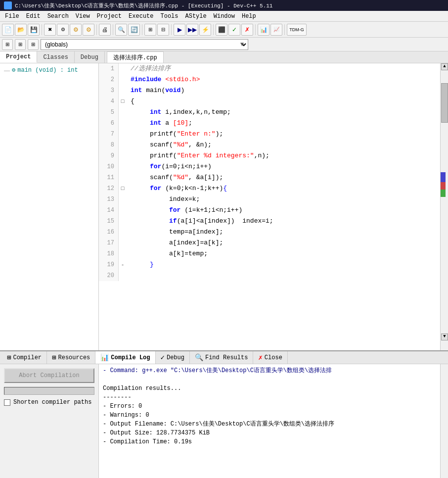 The image size is (448, 478). What do you see at coordinates (155, 91) in the screenshot?
I see `line-code-3: int main(void)` at bounding box center [155, 91].